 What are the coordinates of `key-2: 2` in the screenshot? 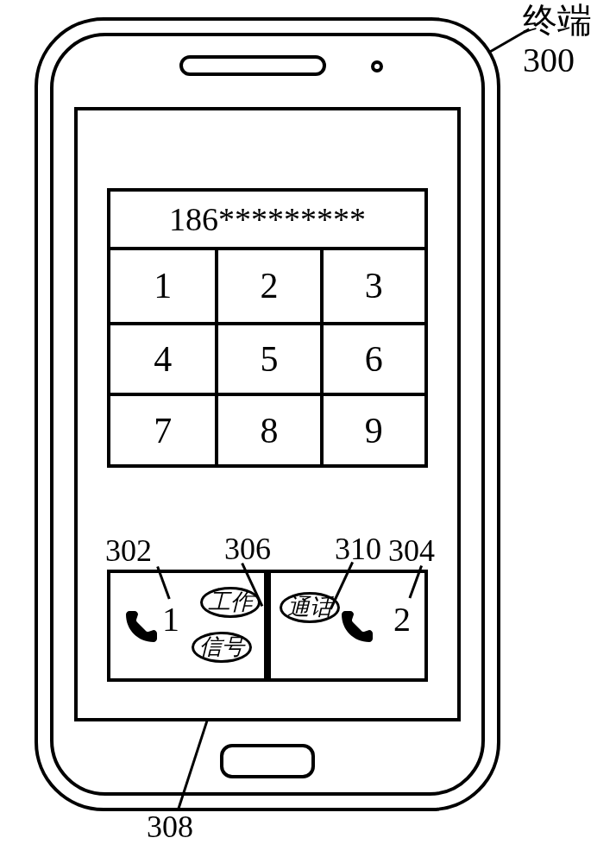 It's located at (267, 287).